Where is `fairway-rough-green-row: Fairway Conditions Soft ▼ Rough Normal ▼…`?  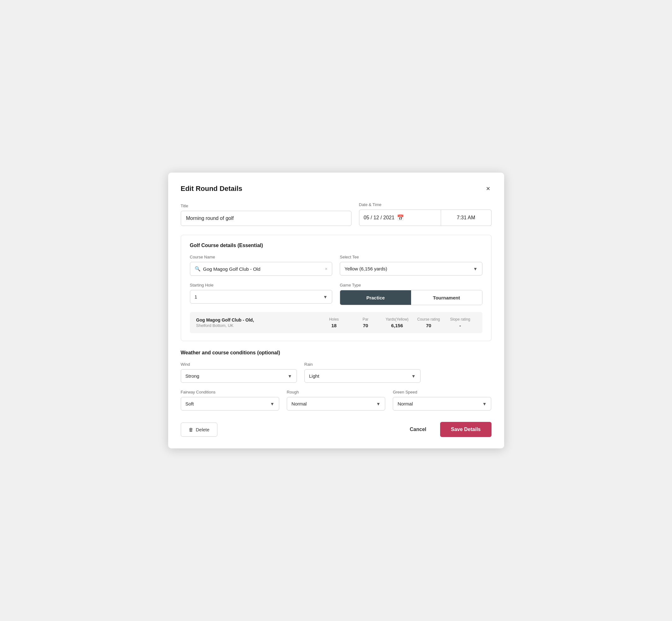
fairway-rough-green-row: Fairway Conditions Soft ▼ Rough Normal ▼… is located at coordinates (336, 400).